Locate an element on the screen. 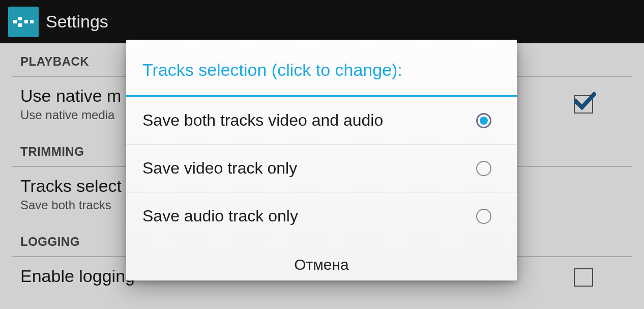 The height and width of the screenshot is (309, 644). radio-both-tracks is located at coordinates (484, 121).